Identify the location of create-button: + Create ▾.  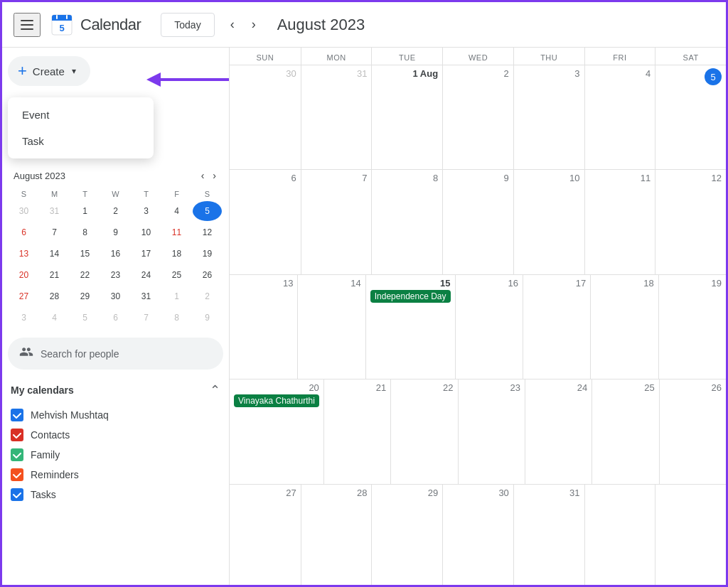
(49, 71).